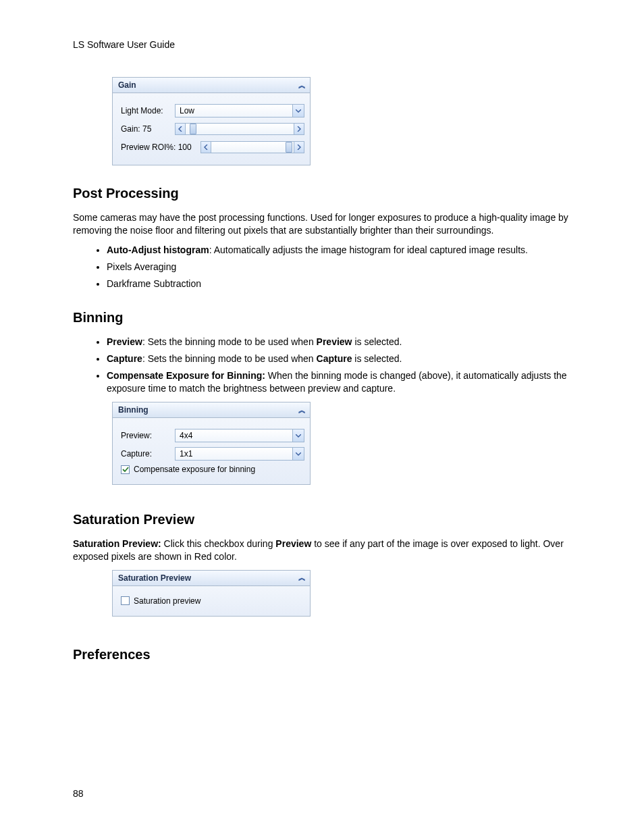 Image resolution: width=644 pixels, height=834 pixels. What do you see at coordinates (161, 147) in the screenshot?
I see `preview-roi-label: Preview ROI%: 100` at bounding box center [161, 147].